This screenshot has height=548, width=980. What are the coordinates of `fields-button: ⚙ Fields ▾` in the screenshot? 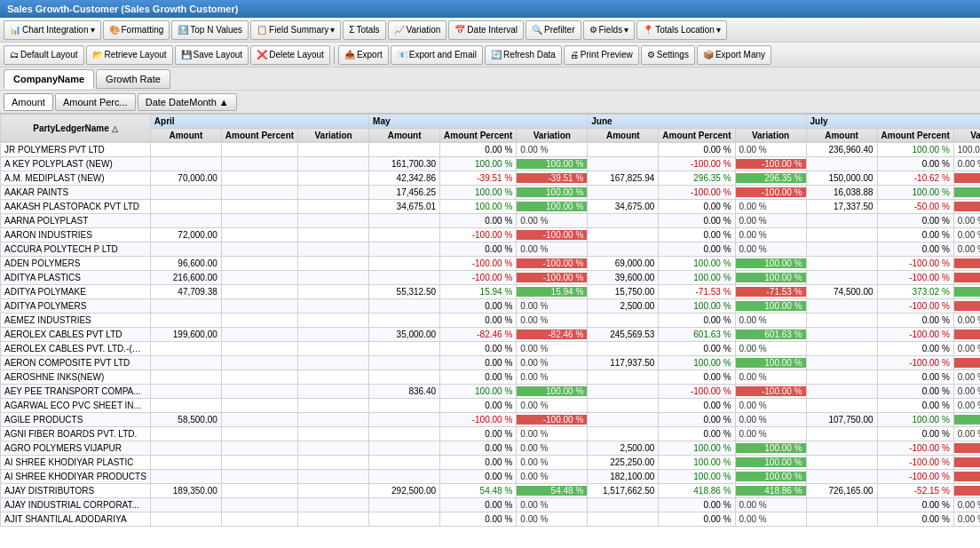 It's located at (609, 30).